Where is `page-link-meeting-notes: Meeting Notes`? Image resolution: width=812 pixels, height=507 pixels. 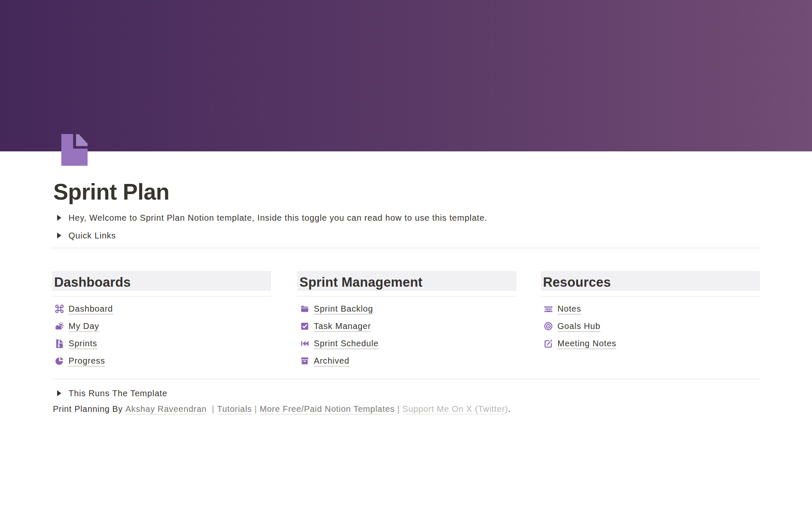
page-link-meeting-notes: Meeting Notes is located at coordinates (650, 343).